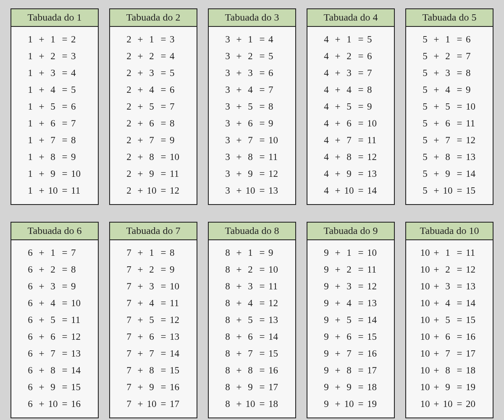 The width and height of the screenshot is (504, 420). Describe the element at coordinates (55, 303) in the screenshot. I see `equation-row: 6+4=10` at that location.